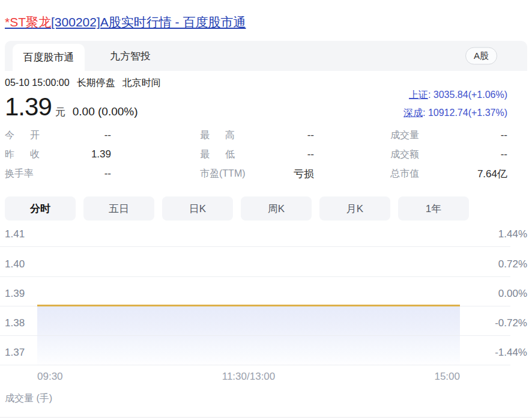 Image resolution: width=532 pixels, height=420 pixels. What do you see at coordinates (58, 154) in the screenshot?
I see `stats-column-1: 今开 -- 昨收 1.39 换手率 --` at bounding box center [58, 154].